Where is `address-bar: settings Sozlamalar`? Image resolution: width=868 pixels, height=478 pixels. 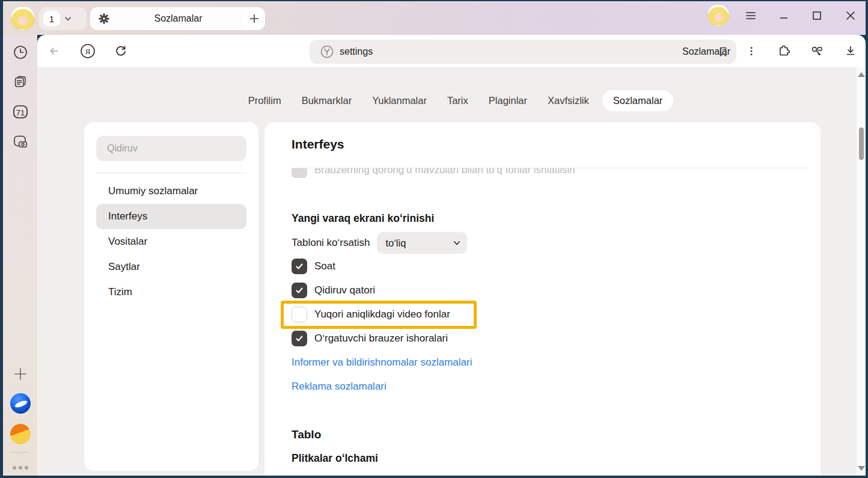
address-bar: settings Sozlamalar is located at coordinates (523, 52).